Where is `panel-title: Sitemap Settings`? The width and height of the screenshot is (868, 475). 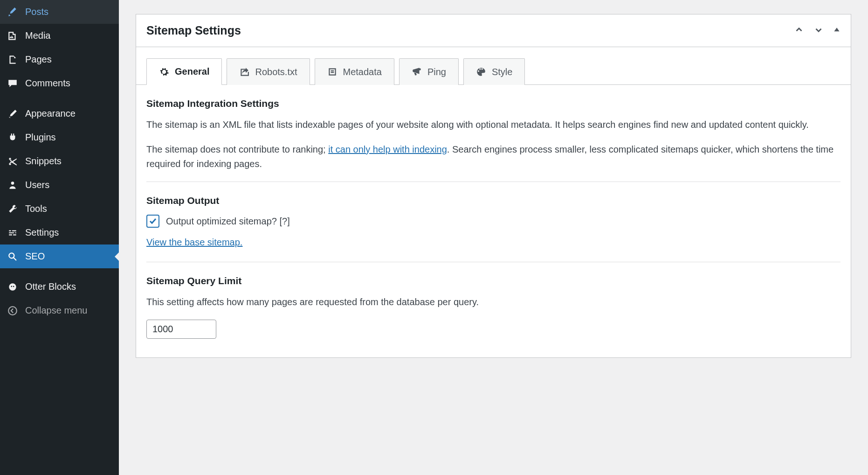 panel-title: Sitemap Settings is located at coordinates (194, 31).